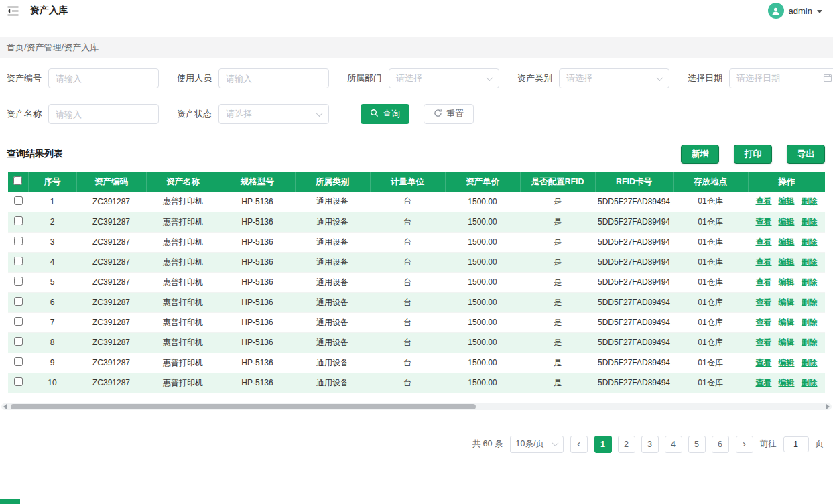 The height and width of the screenshot is (504, 833). What do you see at coordinates (537, 444) in the screenshot?
I see `page-size-select: 10条/页` at bounding box center [537, 444].